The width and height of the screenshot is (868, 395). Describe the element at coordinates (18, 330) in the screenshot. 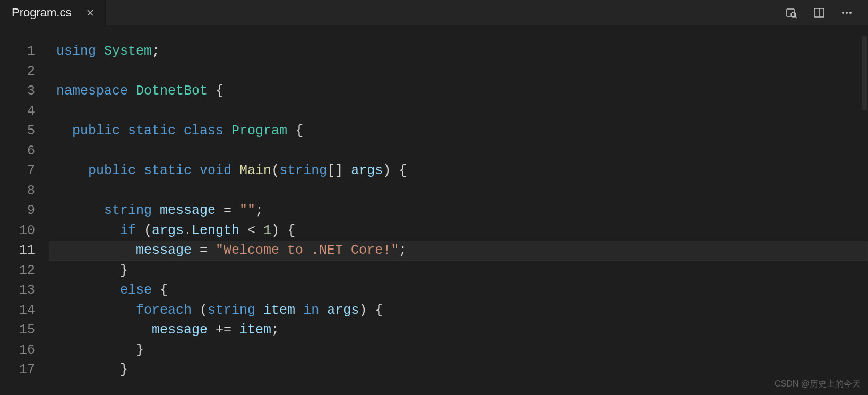

I see `line-number: 15` at that location.